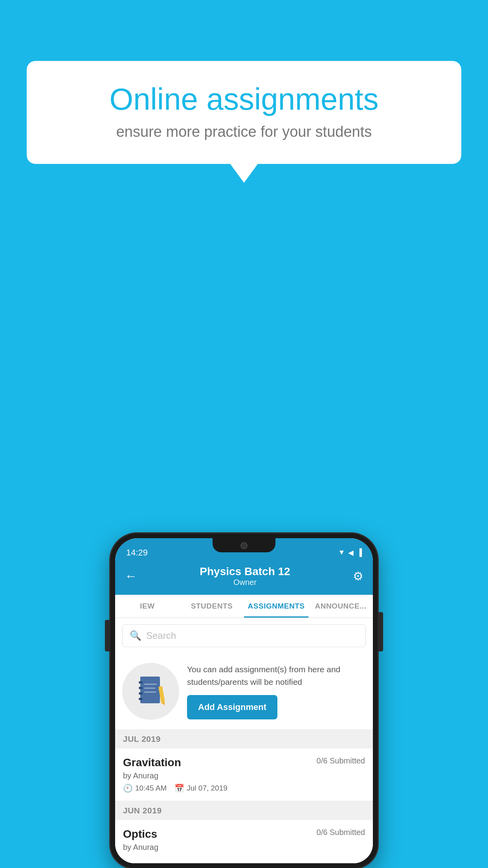  What do you see at coordinates (276, 606) in the screenshot?
I see `tab-assignments: ASSIGNMENTS` at bounding box center [276, 606].